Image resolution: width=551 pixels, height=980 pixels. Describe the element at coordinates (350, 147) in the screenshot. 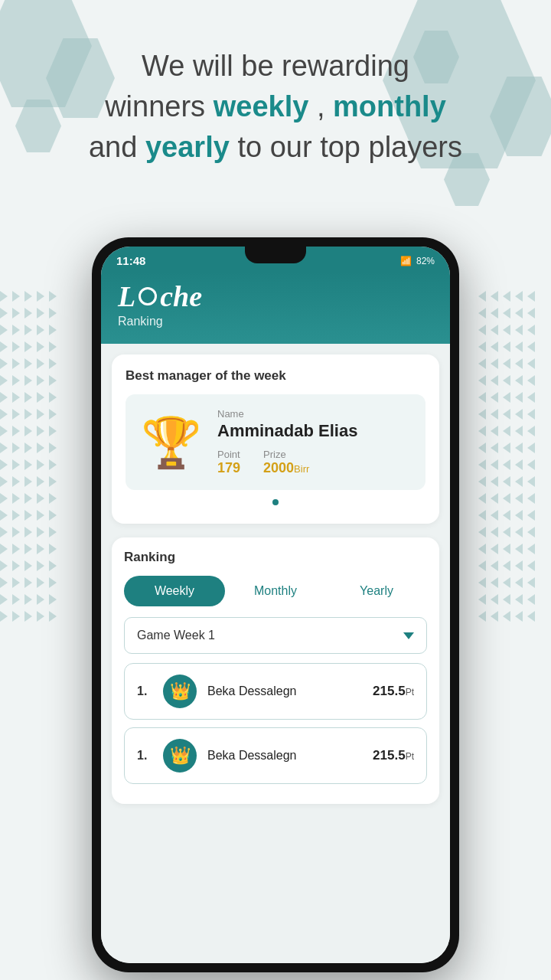

I see `promo-line3-rest: to our top players` at that location.